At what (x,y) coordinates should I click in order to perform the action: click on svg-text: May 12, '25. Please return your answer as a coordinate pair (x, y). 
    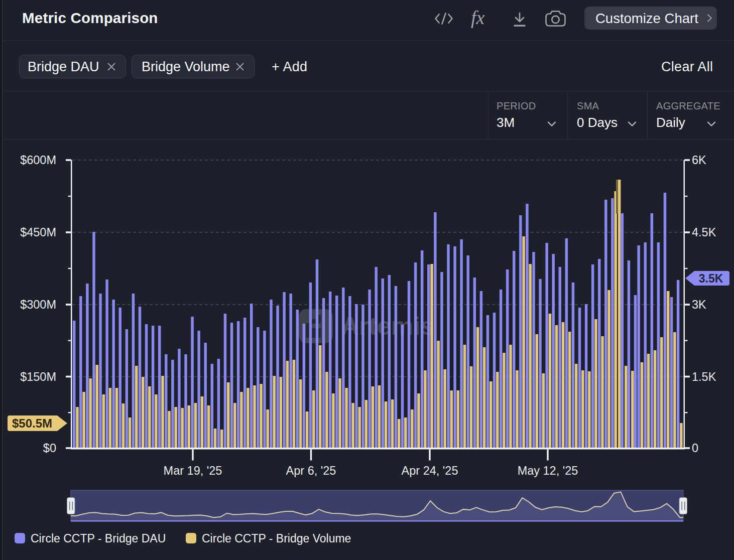
    Looking at the image, I should click on (548, 471).